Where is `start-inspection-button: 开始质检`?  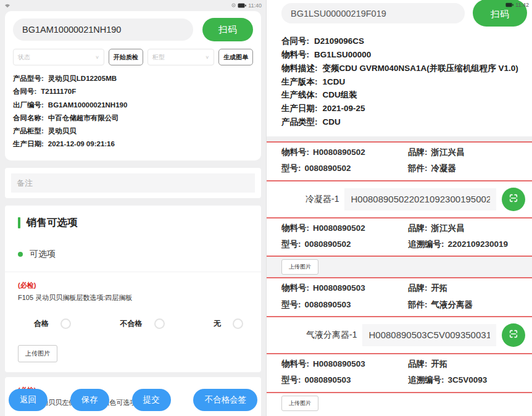
start-inspection-button: 开始质检 is located at coordinates (126, 57).